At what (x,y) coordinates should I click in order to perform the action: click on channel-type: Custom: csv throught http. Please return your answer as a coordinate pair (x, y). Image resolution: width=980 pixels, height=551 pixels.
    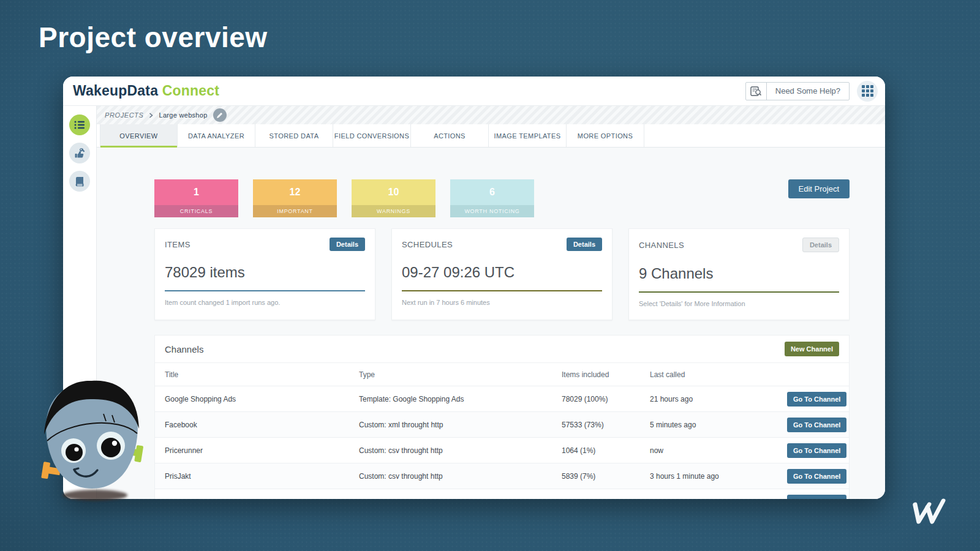
    Looking at the image, I should click on (461, 451).